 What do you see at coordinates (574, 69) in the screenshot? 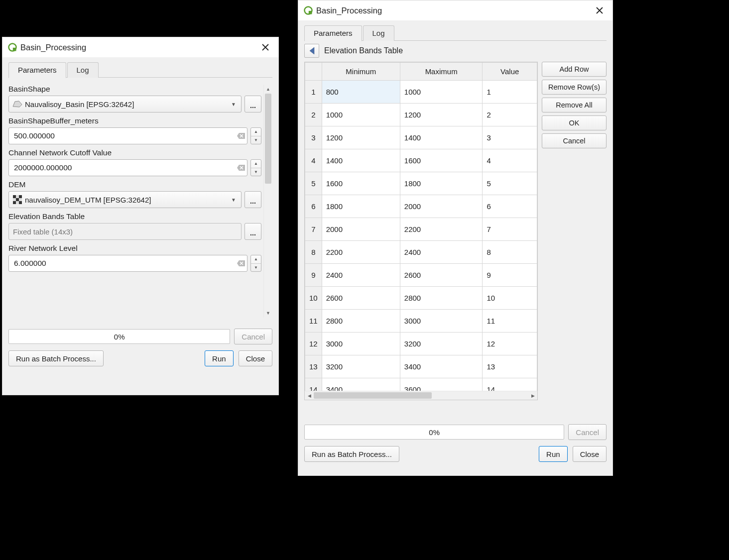
I see `add-row-button: Add Row` at bounding box center [574, 69].